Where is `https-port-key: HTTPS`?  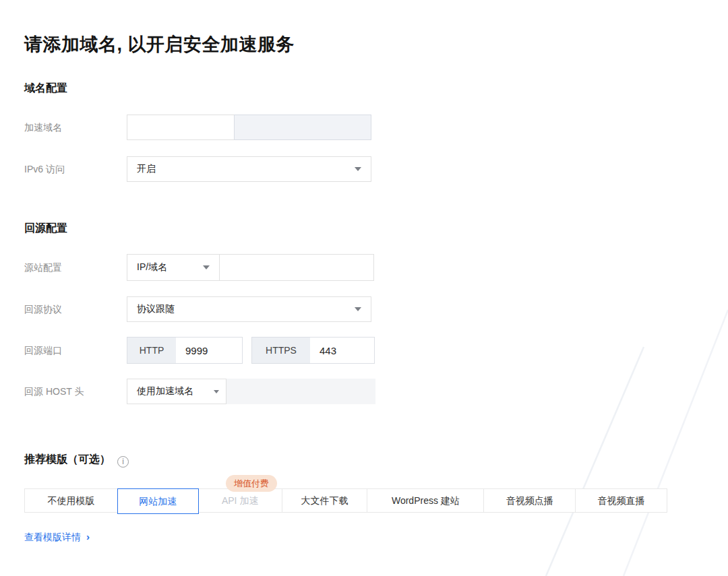
https-port-key: HTTPS is located at coordinates (281, 350).